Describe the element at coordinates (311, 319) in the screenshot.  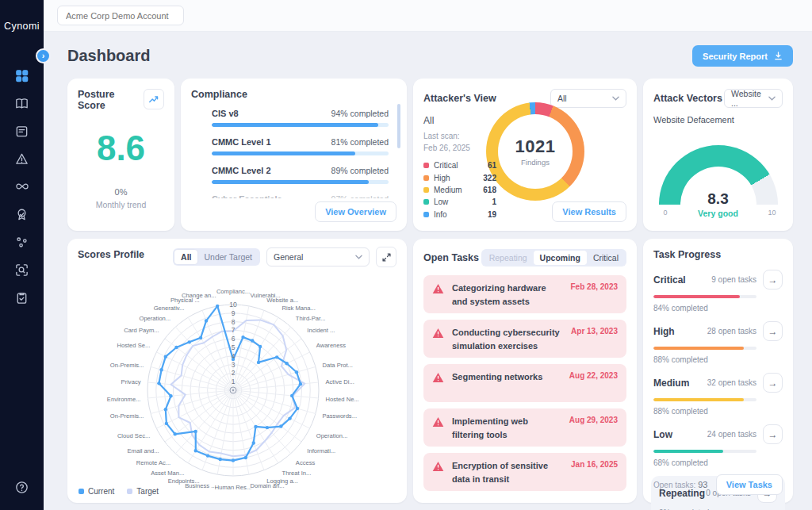
I see `svg-text: Third-Par...` at that location.